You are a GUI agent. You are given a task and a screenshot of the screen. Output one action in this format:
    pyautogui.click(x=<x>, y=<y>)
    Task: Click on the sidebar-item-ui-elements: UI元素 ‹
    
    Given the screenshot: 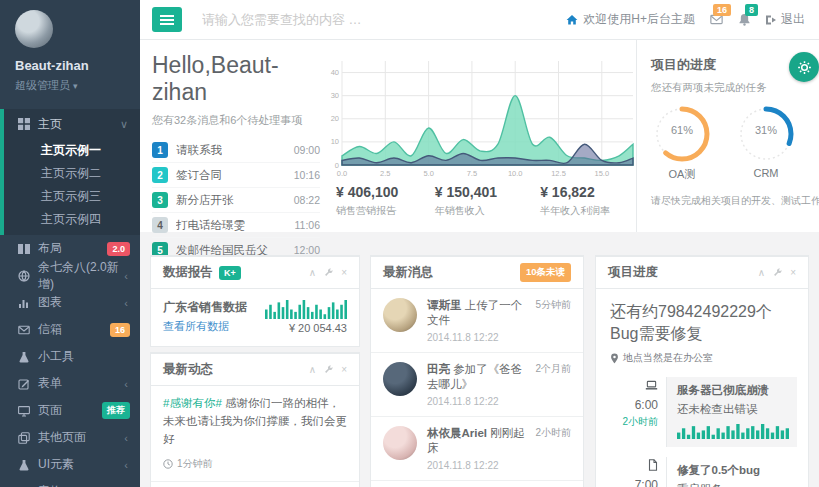 What is the action you would take?
    pyautogui.click(x=70, y=464)
    